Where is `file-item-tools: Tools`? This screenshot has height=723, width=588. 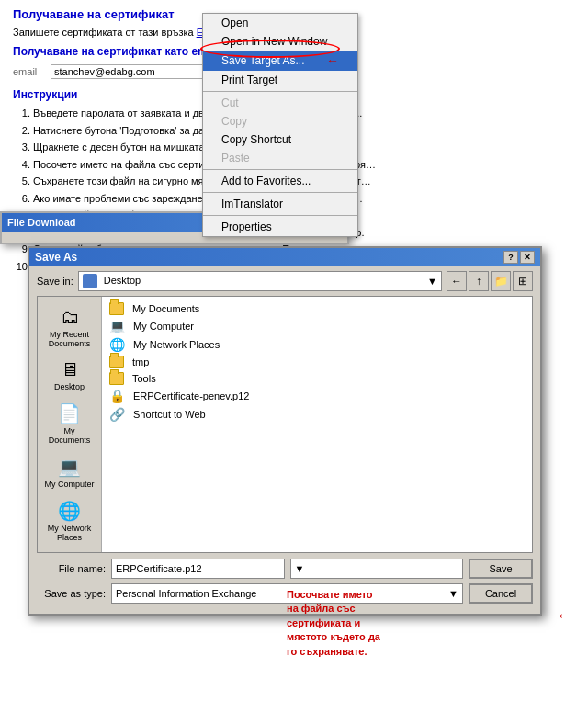
file-item-tools: Tools is located at coordinates (317, 378).